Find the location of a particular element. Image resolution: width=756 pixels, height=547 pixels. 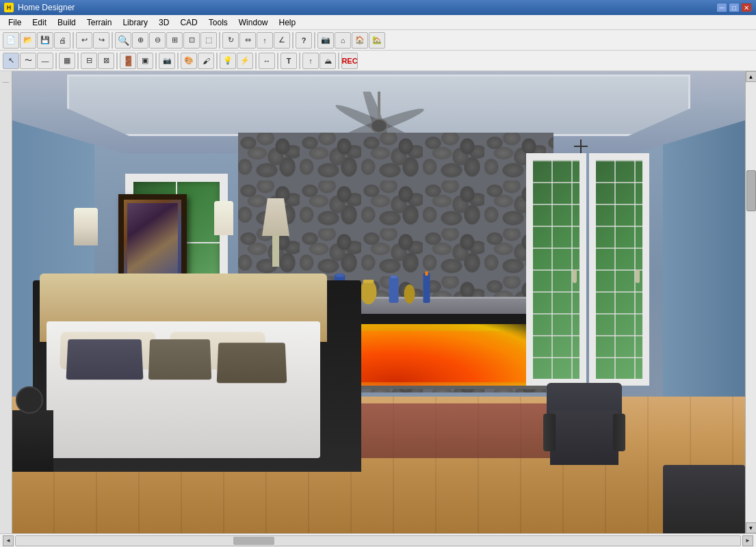

scroll-left-button: ◄ is located at coordinates (8, 541).